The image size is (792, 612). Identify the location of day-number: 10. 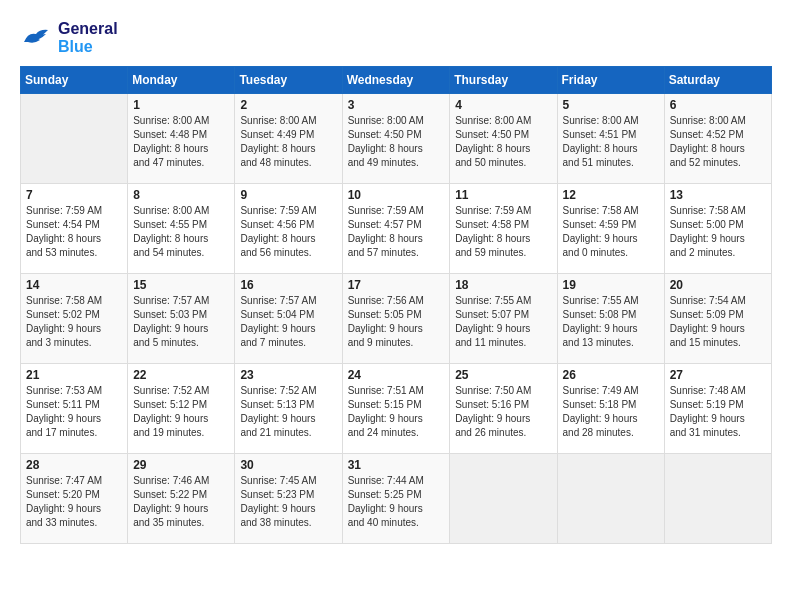
(396, 195).